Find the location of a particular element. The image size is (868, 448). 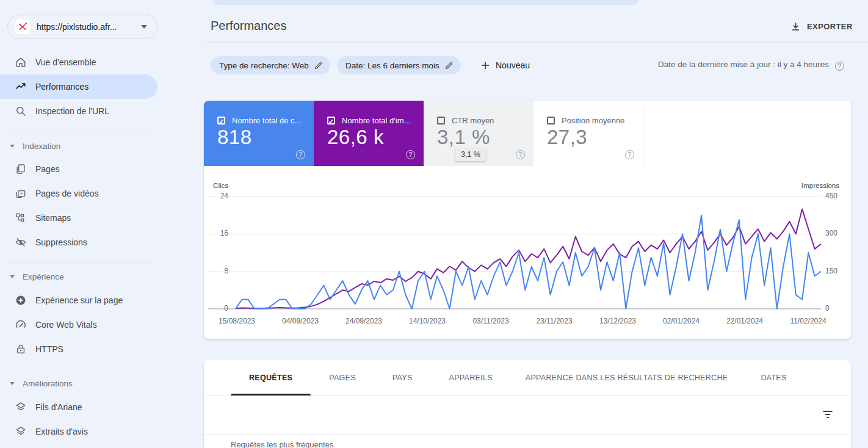

tab-pages: PAGES is located at coordinates (342, 378).